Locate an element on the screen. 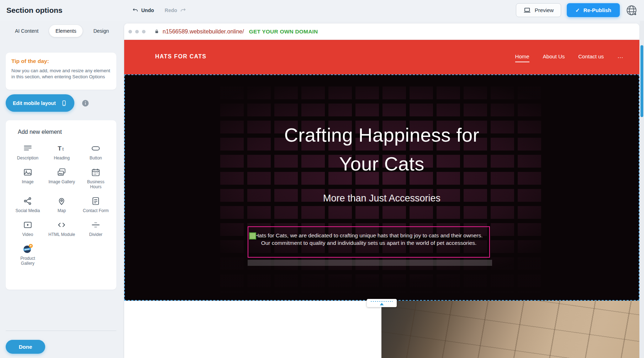 Image resolution: width=644 pixels, height=358 pixels. element-label: Description is located at coordinates (28, 158).